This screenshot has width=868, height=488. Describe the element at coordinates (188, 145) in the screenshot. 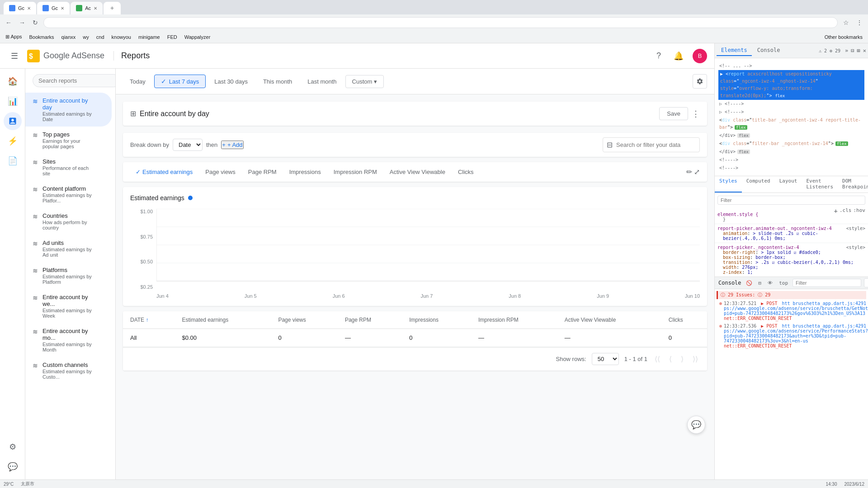

I see `breakdown-select: Date` at that location.